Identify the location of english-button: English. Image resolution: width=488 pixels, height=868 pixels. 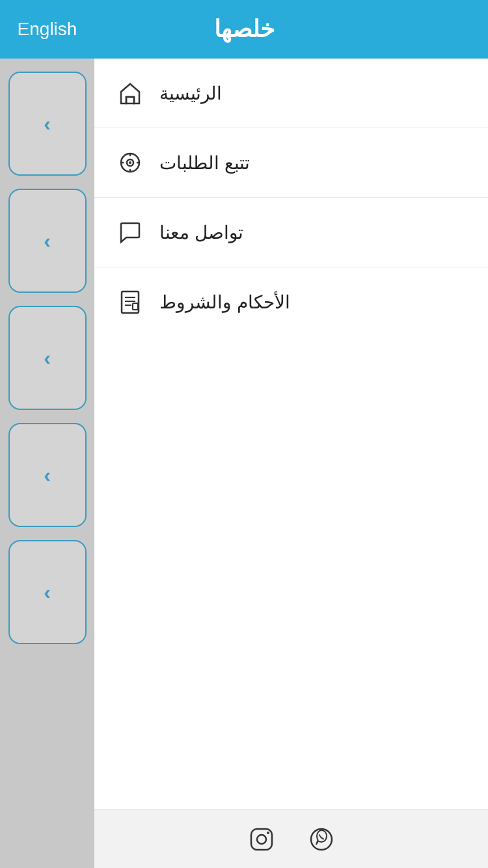
(47, 29).